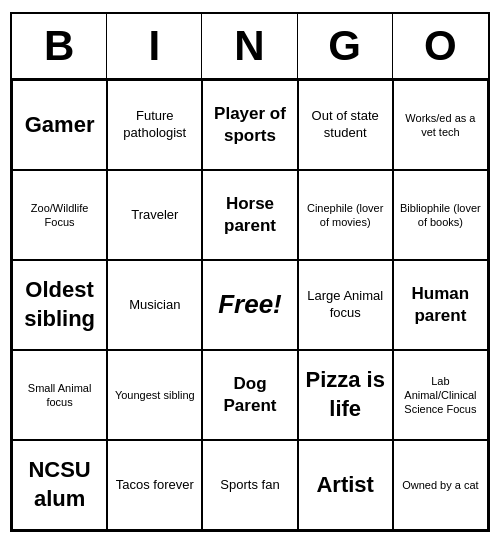  What do you see at coordinates (250, 305) in the screenshot?
I see `bingo-cell-12: Free!` at bounding box center [250, 305].